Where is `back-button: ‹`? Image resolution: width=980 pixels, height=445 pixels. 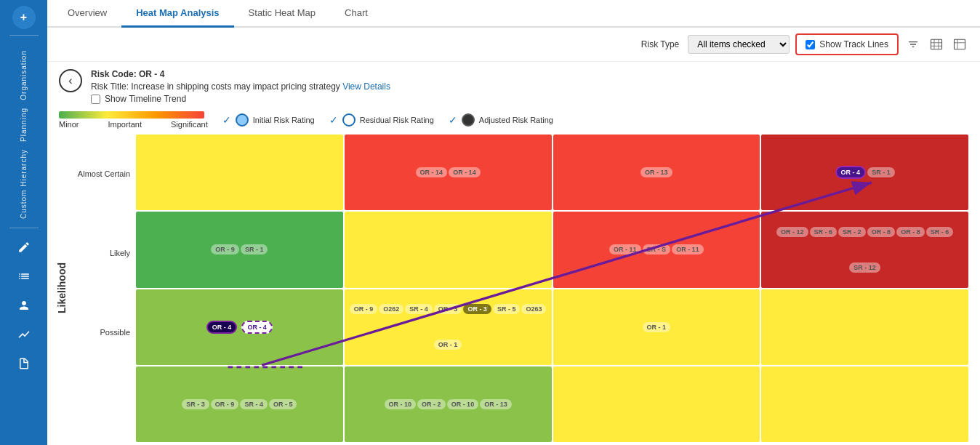 back-button: ‹ is located at coordinates (71, 81).